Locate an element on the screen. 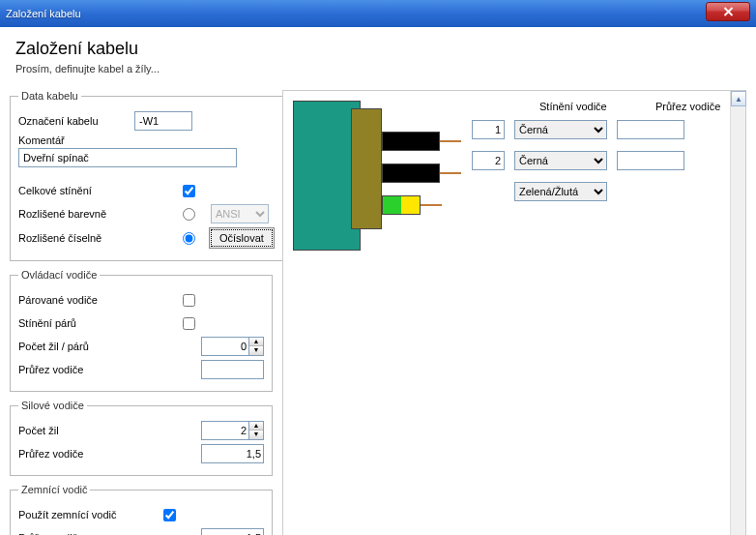 This screenshot has height=535, width=756. label-ovladaci-pocet-zil: Počet žil / párů is located at coordinates (76, 346).